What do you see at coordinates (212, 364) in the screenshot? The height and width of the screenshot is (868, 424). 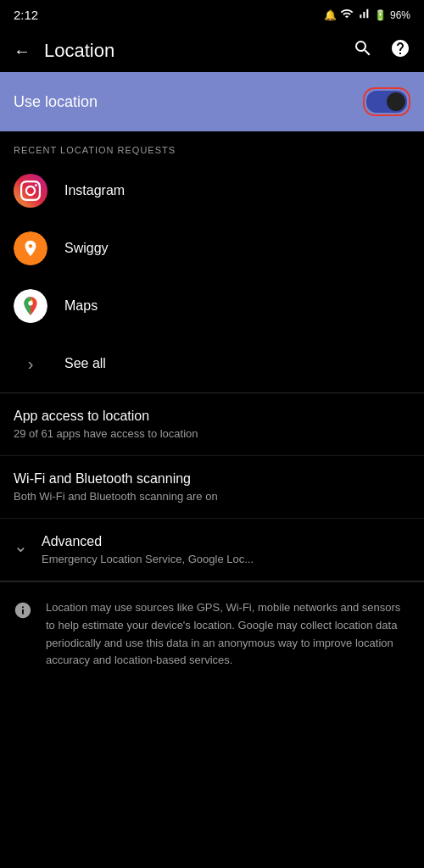 I see `see-all-item: › See all` at bounding box center [212, 364].